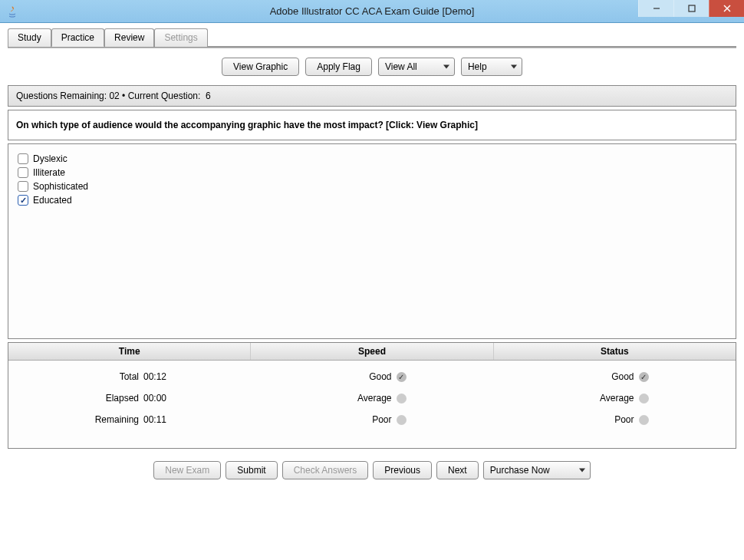 This screenshot has height=560, width=744. Describe the element at coordinates (457, 470) in the screenshot. I see `next-button: Next` at that location.